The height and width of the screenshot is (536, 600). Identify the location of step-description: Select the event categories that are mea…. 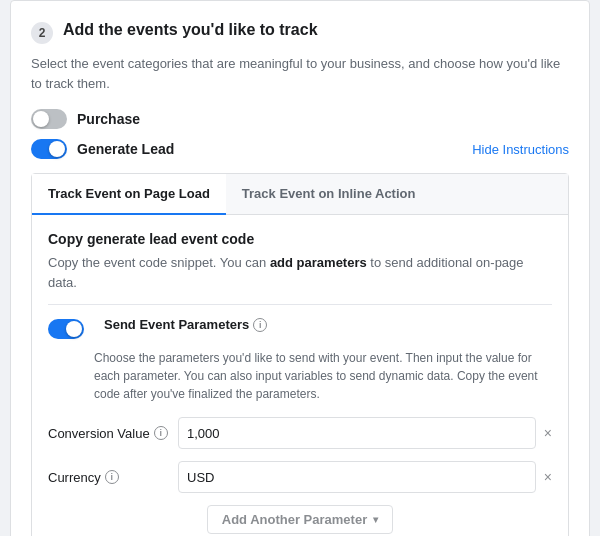
(300, 74).